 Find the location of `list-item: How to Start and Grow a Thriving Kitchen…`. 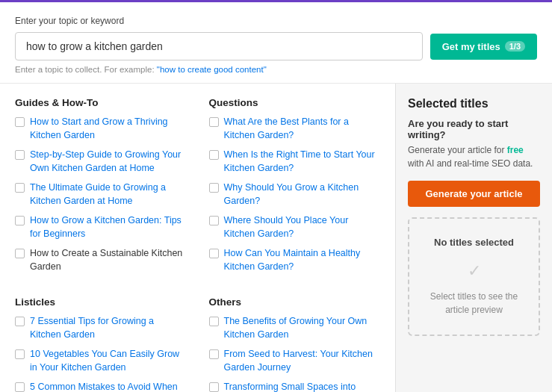

list-item: How to Start and Grow a Thriving Kitchen… is located at coordinates (101, 128).